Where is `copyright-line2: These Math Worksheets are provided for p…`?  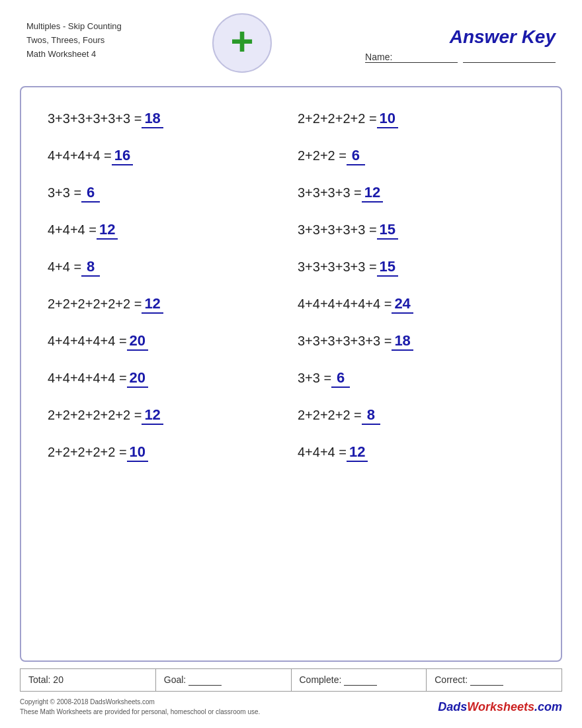 copyright-line2: These Math Worksheets are provided for p… is located at coordinates (140, 712).